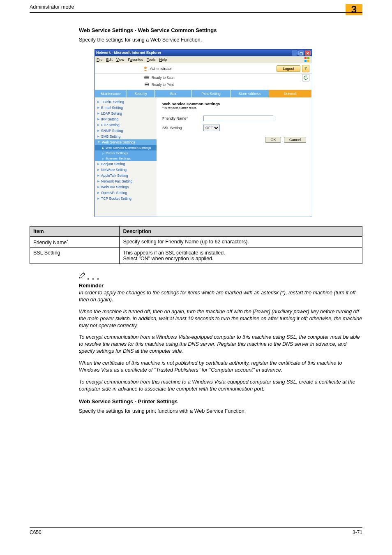 The width and height of the screenshot is (392, 555). Describe the element at coordinates (307, 60) in the screenshot. I see `ie-logo-icon` at that location.